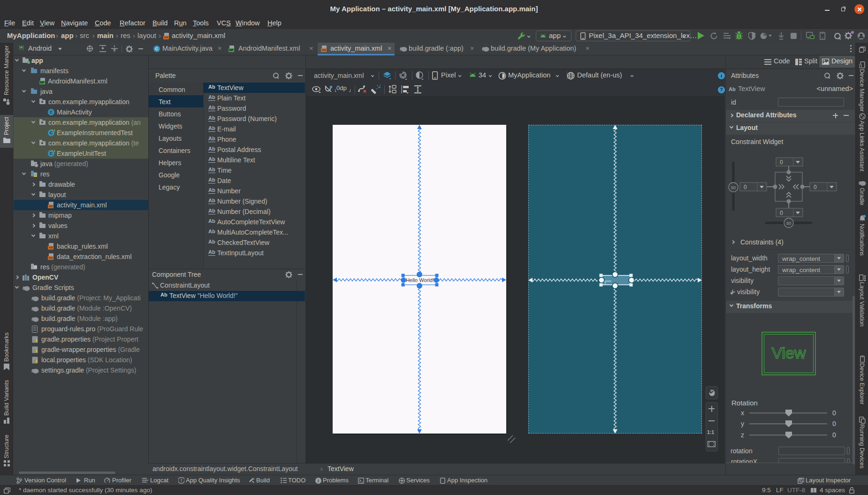 The width and height of the screenshot is (868, 495). Describe the element at coordinates (420, 280) in the screenshot. I see `svg-text: Hello World!` at that location.